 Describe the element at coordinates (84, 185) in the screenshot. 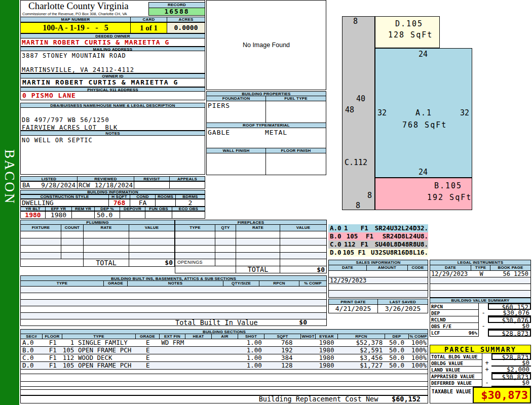

I see `reviewed-by: RCW` at that location.